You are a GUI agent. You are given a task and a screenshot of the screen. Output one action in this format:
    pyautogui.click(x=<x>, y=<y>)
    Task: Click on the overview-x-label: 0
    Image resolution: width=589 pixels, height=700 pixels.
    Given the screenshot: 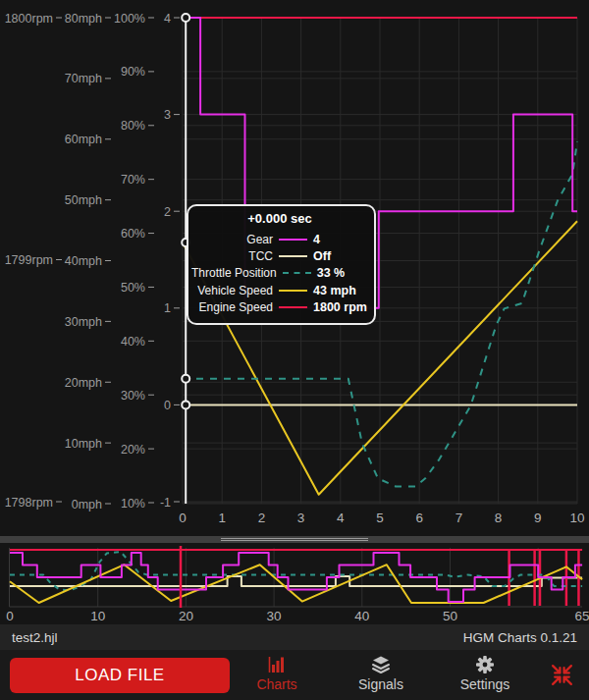 What is the action you would take?
    pyautogui.click(x=10, y=617)
    